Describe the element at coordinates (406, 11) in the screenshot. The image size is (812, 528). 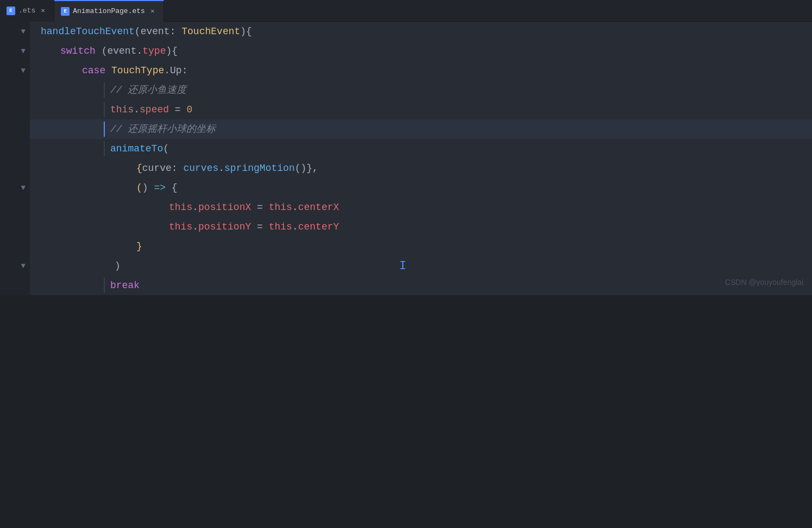
I see `tab-bar: E .ets ✕ E AnimationPage.ets ✕` at that location.